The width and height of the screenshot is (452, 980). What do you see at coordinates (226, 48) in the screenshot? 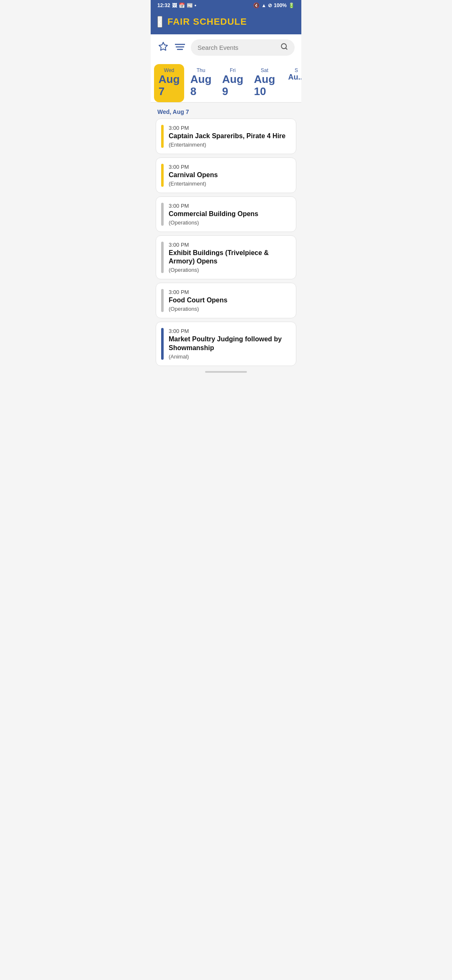
I see `toolbar` at bounding box center [226, 48].